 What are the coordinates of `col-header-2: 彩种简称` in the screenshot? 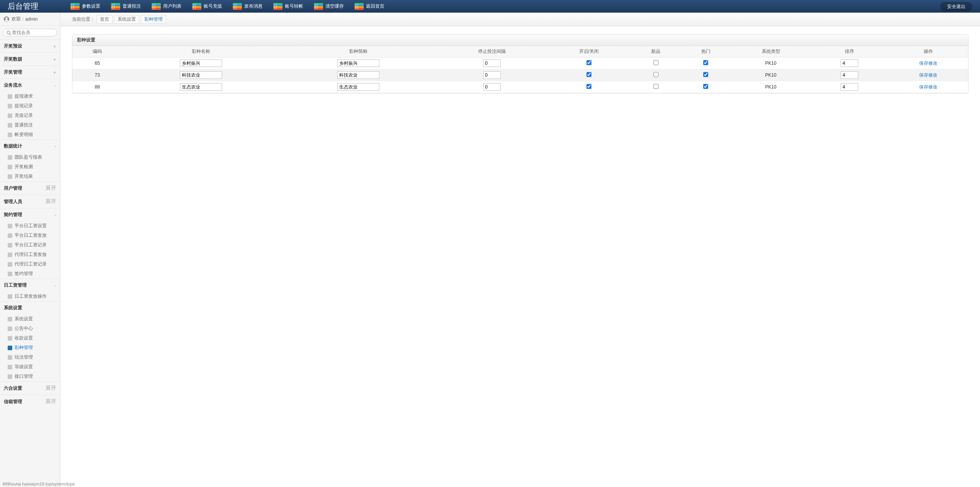 It's located at (358, 52).